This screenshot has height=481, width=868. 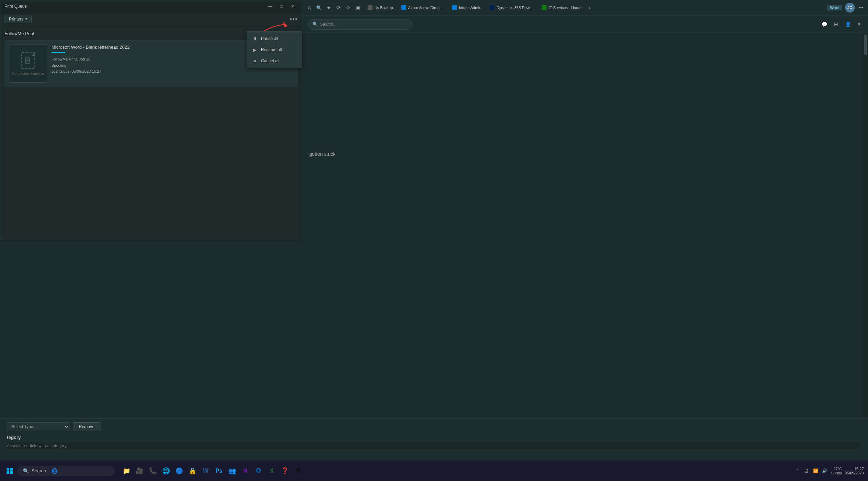 What do you see at coordinates (272, 471) in the screenshot?
I see `taskbar-excel-icon: X` at bounding box center [272, 471].